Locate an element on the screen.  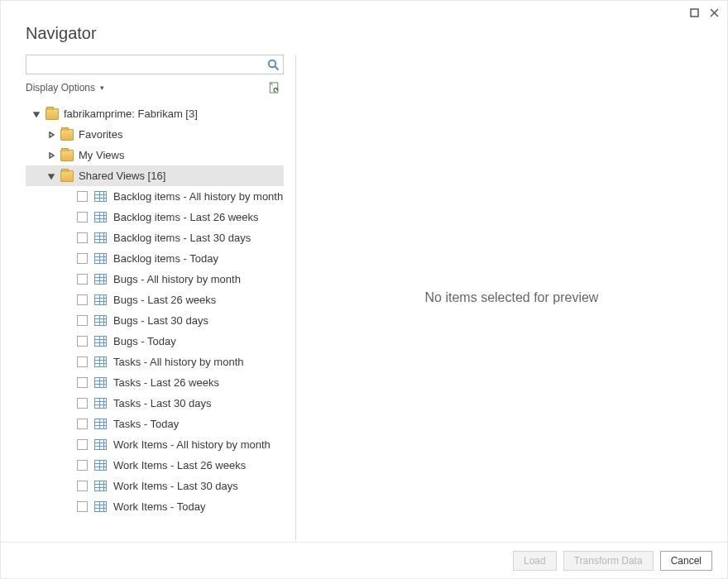
tree-item-label: Work Items - Today is located at coordinates (160, 506).